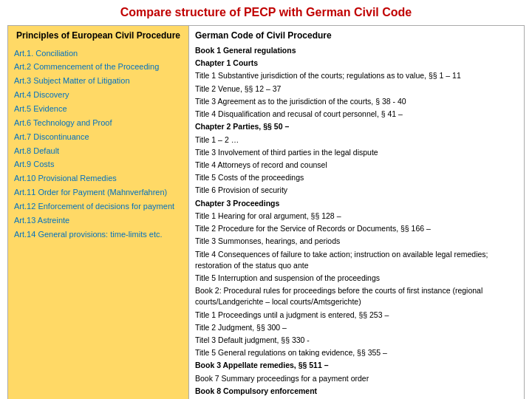 The width and height of the screenshot is (532, 399). What do you see at coordinates (98, 53) in the screenshot?
I see `left-list-item: Art.1. Conciliation` at bounding box center [98, 53].